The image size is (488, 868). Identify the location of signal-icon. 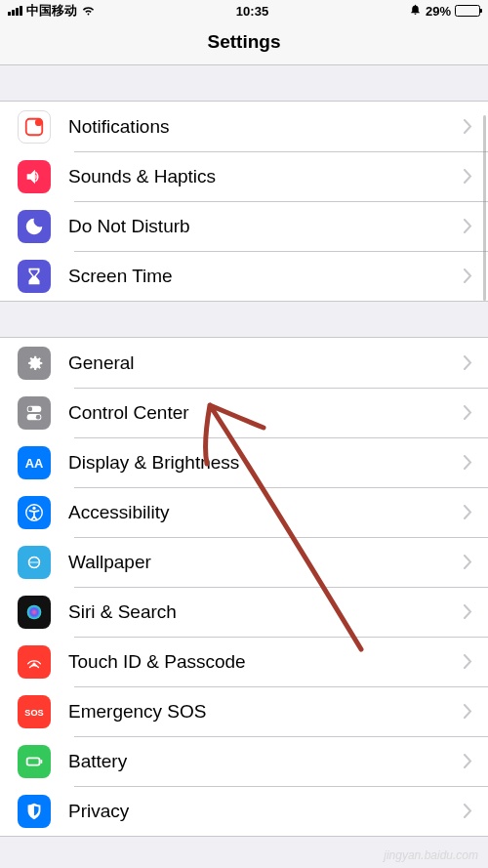
(16, 11).